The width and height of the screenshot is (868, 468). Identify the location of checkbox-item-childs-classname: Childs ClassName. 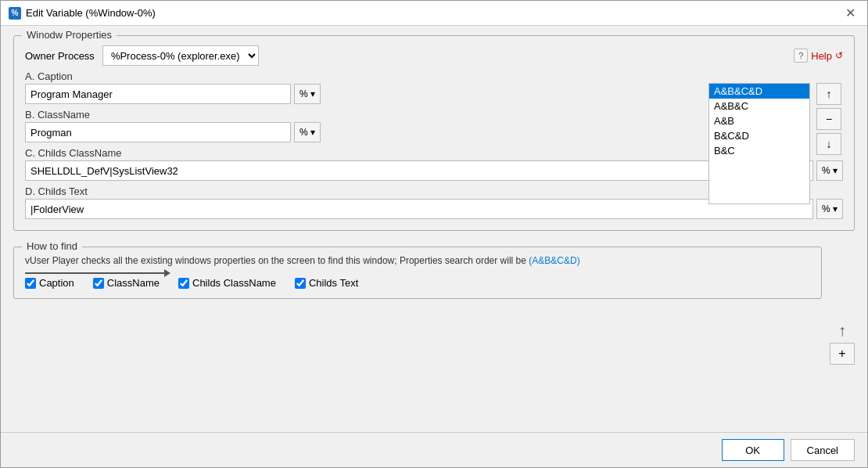
(227, 283).